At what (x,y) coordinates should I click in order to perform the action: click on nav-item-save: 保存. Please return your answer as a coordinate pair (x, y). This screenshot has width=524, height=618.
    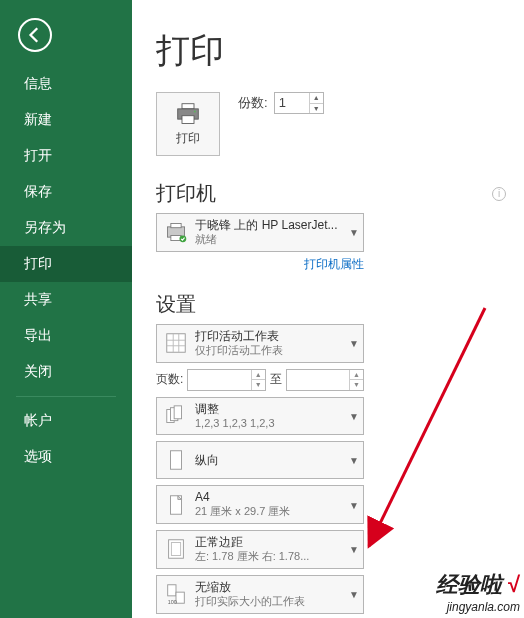
    Looking at the image, I should click on (66, 192).